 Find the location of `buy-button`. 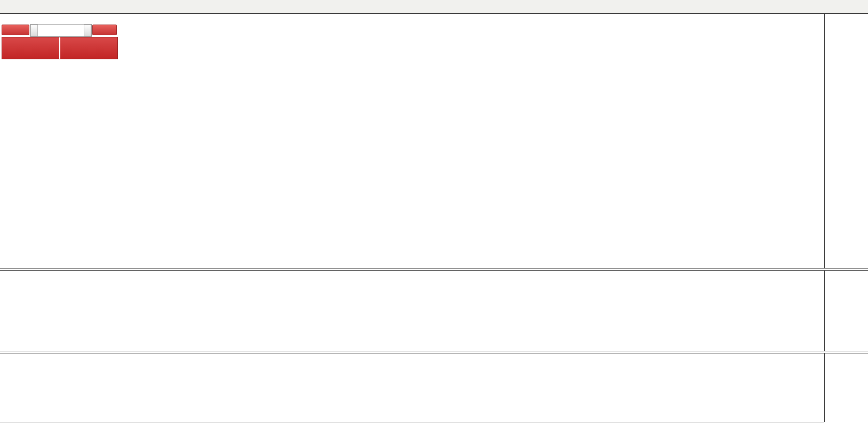

buy-button is located at coordinates (105, 30).